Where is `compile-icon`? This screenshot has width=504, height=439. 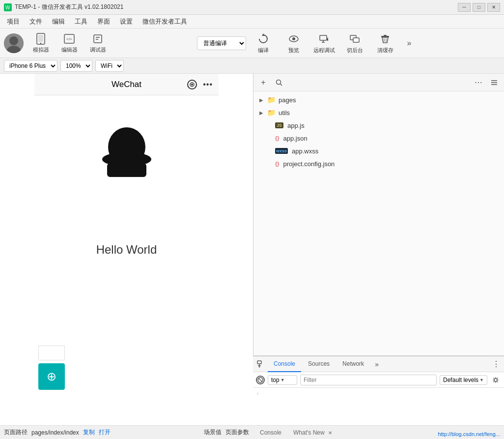 compile-icon is located at coordinates (263, 39).